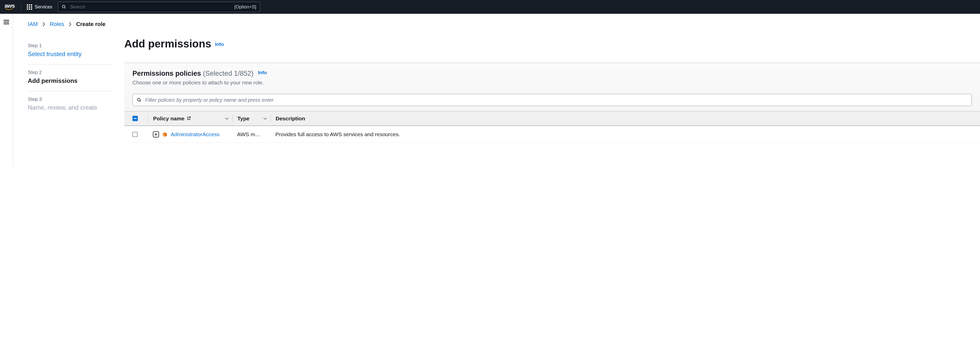 This screenshot has height=357, width=980. I want to click on info-link: Info, so click(219, 44).